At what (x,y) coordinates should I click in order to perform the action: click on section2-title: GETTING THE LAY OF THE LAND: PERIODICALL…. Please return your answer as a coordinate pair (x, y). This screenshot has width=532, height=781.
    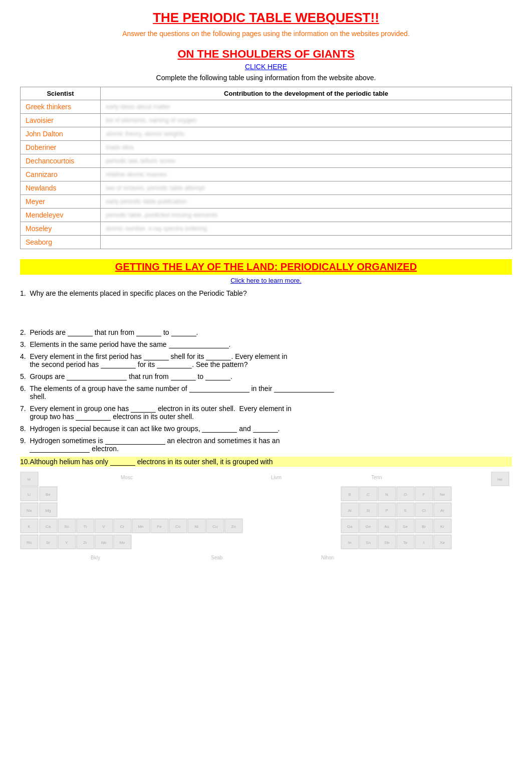
    Looking at the image, I should click on (266, 267).